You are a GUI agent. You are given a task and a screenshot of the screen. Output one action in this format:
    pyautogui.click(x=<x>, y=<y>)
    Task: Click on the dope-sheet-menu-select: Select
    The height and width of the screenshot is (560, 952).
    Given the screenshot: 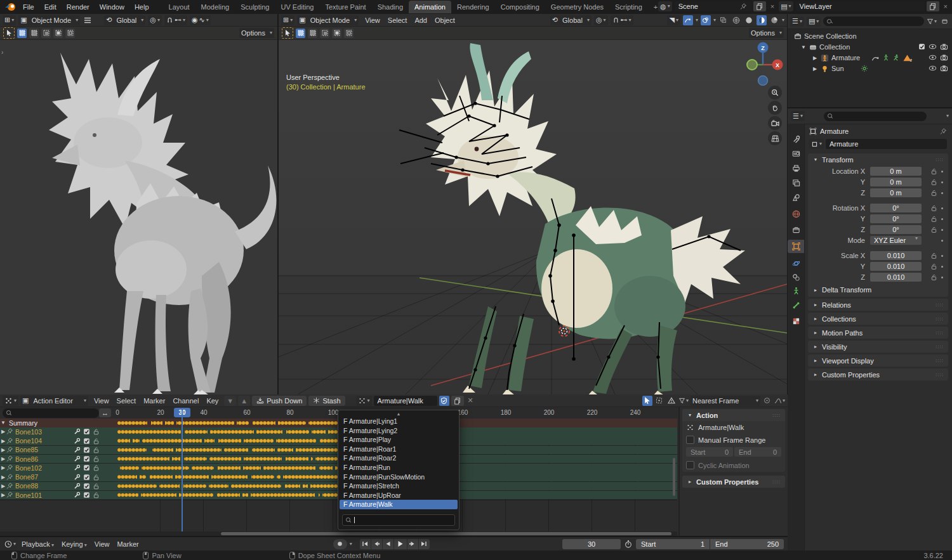 What is the action you would take?
    pyautogui.click(x=127, y=401)
    